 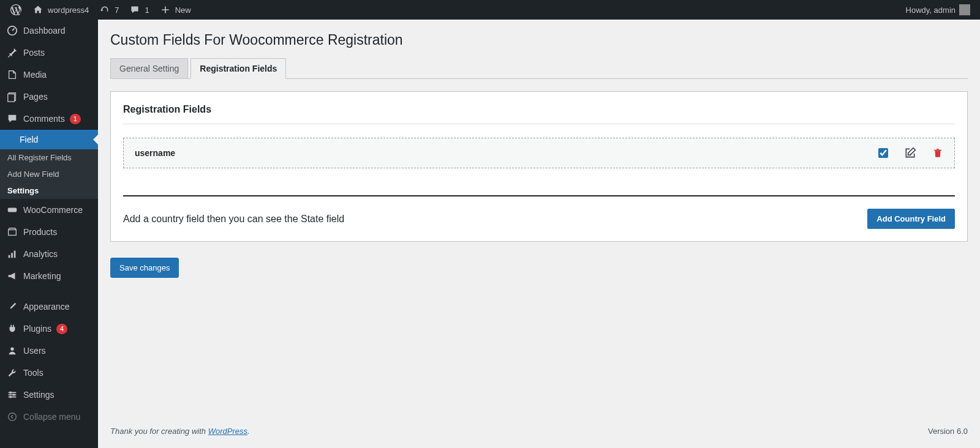 What do you see at coordinates (155, 153) in the screenshot?
I see `field-name: username` at bounding box center [155, 153].